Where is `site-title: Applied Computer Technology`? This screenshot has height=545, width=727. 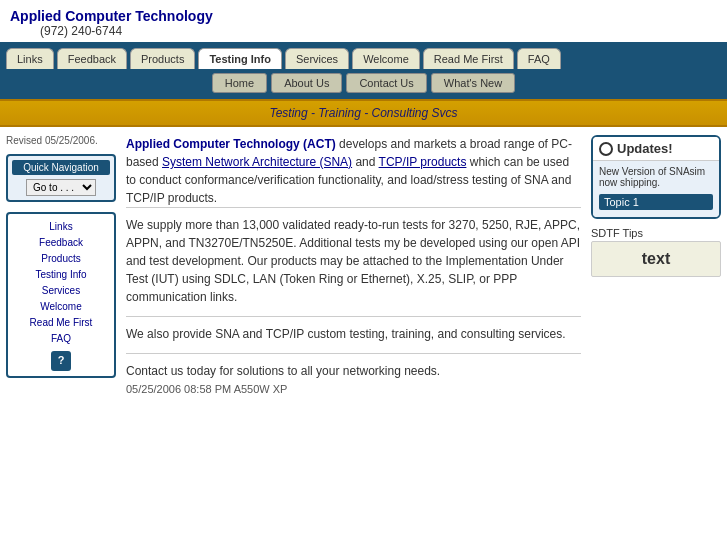
site-title: Applied Computer Technology is located at coordinates (112, 16).